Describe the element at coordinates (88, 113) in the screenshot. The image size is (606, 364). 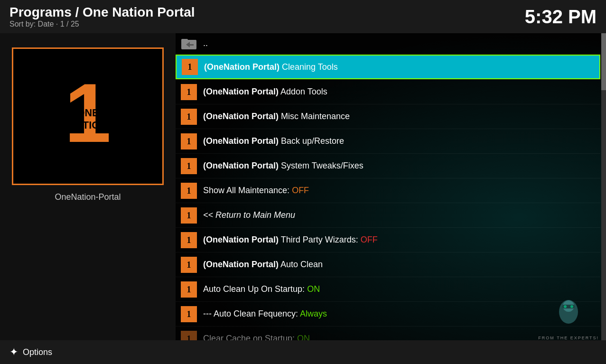
I see `svg-text: ONE` at that location.